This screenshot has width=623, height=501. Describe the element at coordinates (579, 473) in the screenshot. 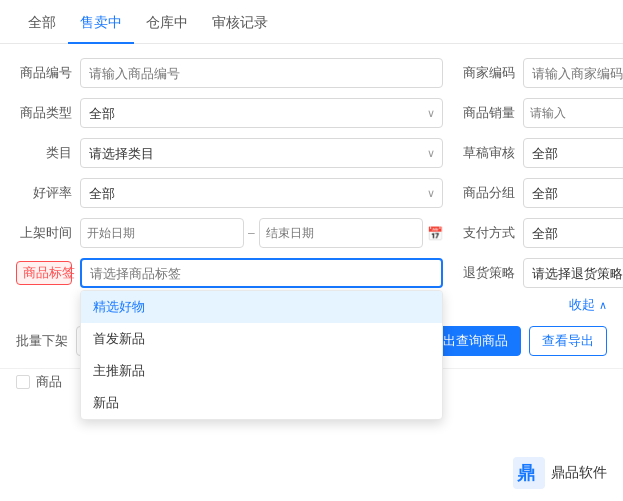

I see `logo-text: 鼎品软件` at that location.